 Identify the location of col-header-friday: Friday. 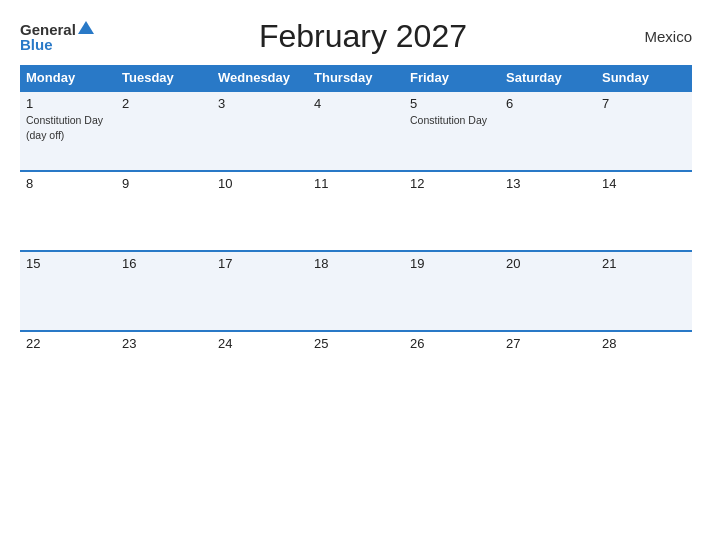
(452, 78).